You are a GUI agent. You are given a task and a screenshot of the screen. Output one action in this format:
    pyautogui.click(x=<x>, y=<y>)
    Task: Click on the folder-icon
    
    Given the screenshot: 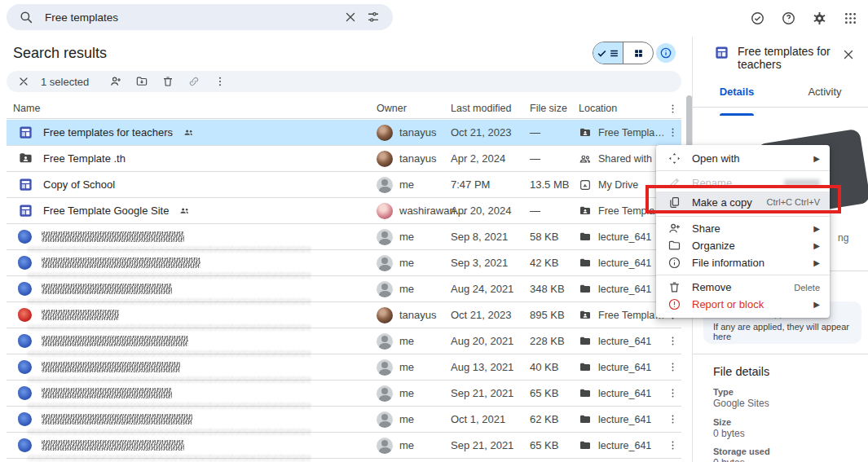 What is the action you would take?
    pyautogui.click(x=585, y=394)
    